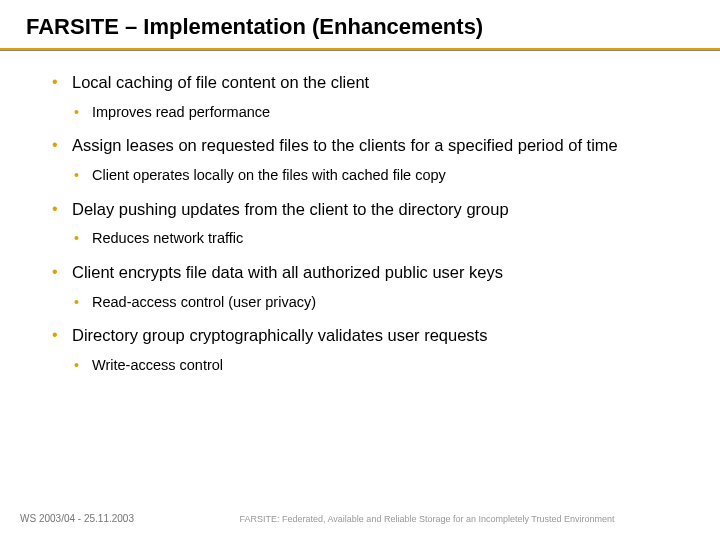 Image resolution: width=720 pixels, height=540 pixels. I want to click on bullet-level2: Improves read performance, so click(382, 113).